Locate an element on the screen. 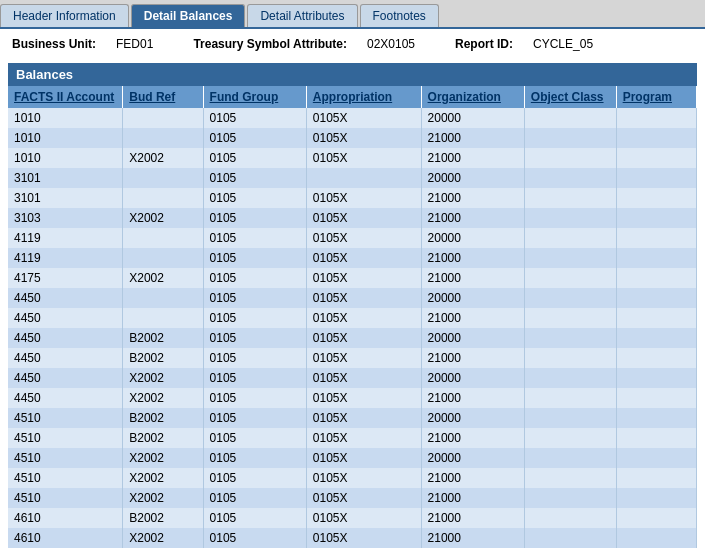 This screenshot has height=551, width=705. table-row: 4510B200201050105X21000 is located at coordinates (352, 438).